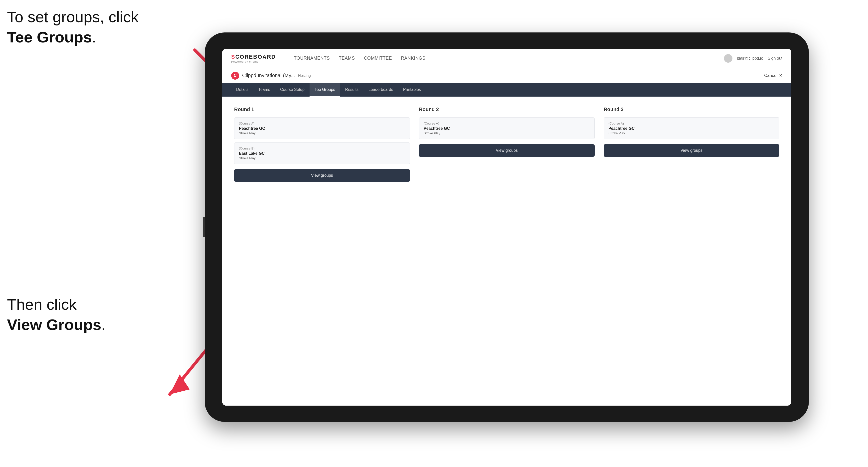  What do you see at coordinates (322, 123) in the screenshot?
I see `round-1-course-a-label: (Course A)` at bounding box center [322, 123].